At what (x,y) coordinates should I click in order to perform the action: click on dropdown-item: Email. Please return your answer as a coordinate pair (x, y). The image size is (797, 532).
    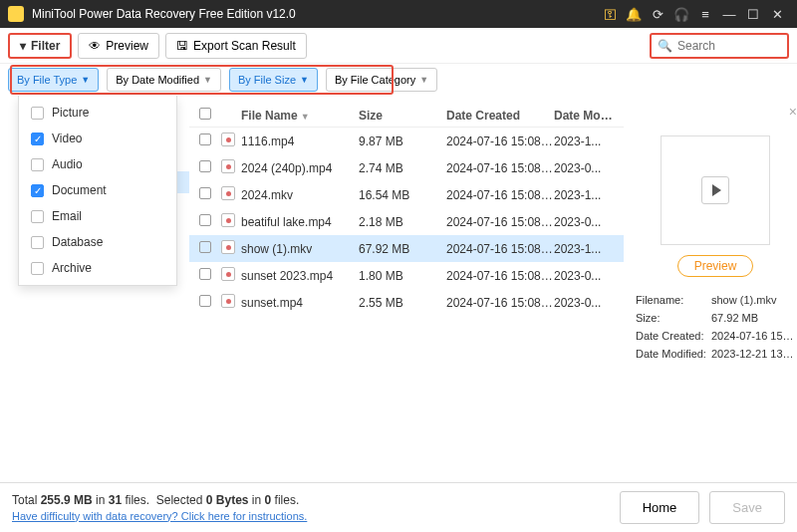
    Looking at the image, I should click on (98, 216).